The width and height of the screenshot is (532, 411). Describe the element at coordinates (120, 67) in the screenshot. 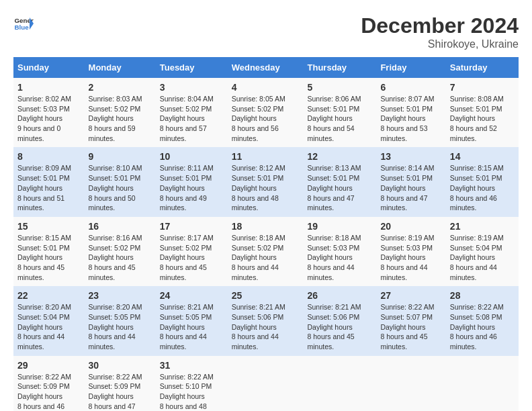

I see `weekday-header-monday: Monday` at that location.